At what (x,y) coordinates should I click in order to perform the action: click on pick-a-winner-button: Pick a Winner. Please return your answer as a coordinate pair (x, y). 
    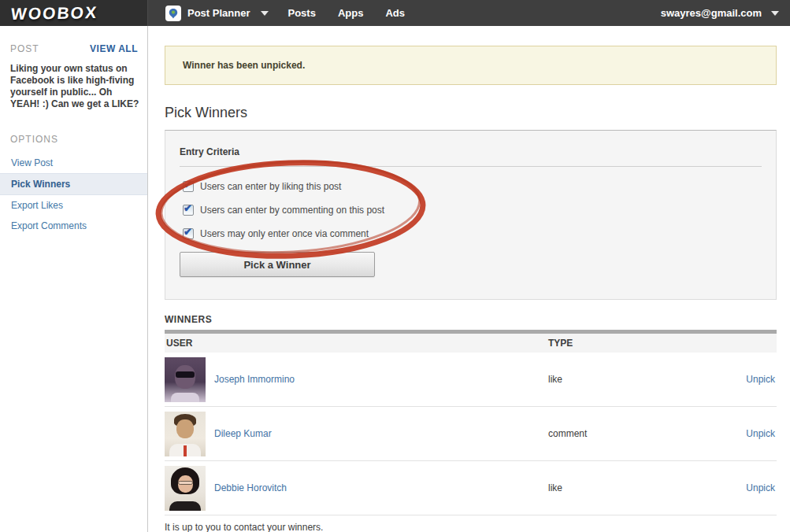
    Looking at the image, I should click on (277, 264).